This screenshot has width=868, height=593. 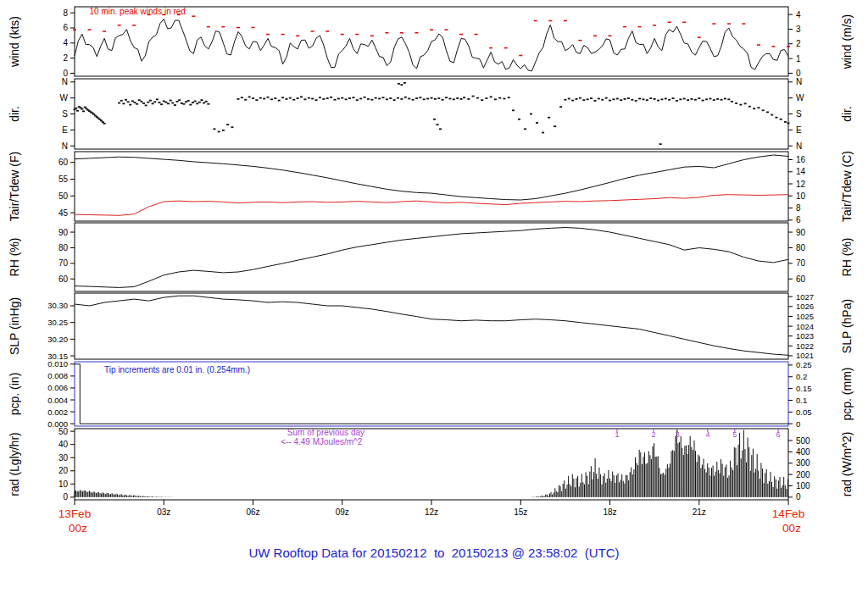 I want to click on rad-tick-label-left: 50, so click(x=64, y=432).